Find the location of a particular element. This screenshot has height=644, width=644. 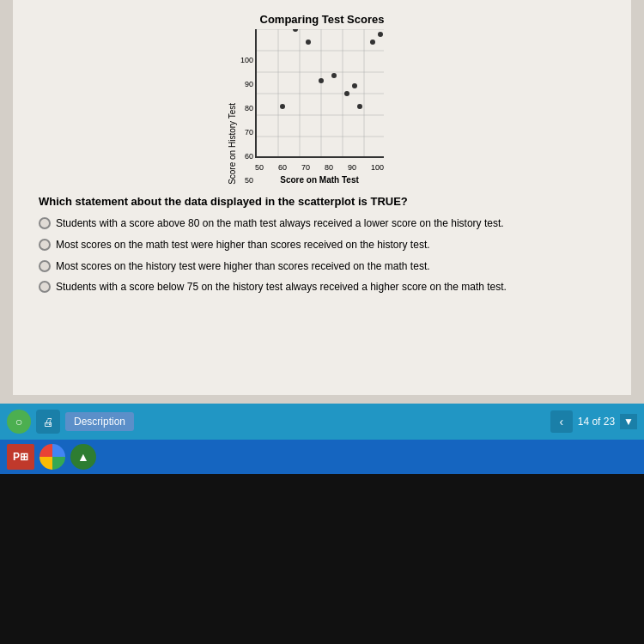

answer-option-3: Most scores on the history test were hig… is located at coordinates (322, 266).